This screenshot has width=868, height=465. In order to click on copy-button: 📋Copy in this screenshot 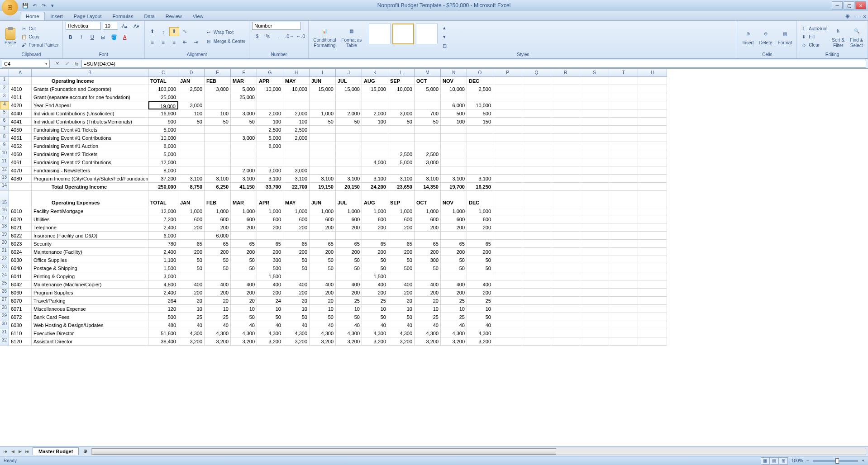, I will do `click(40, 37)`.